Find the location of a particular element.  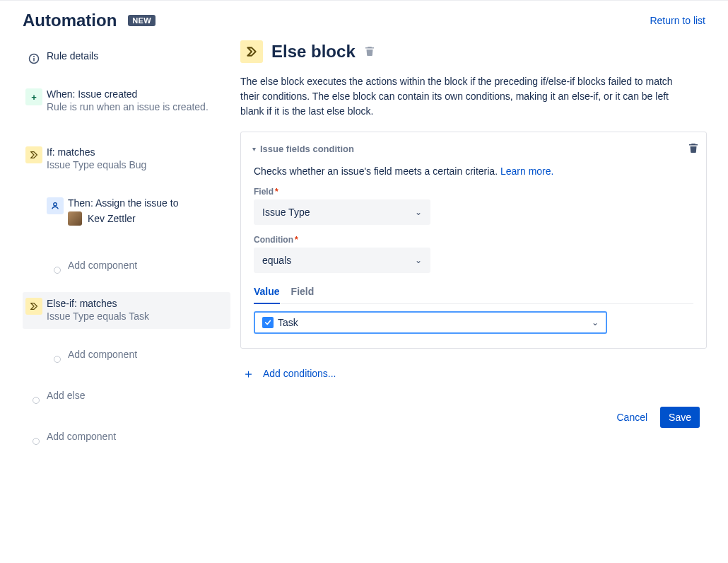

when-trigger-item: + When: Issue created Rule is run when a… is located at coordinates (127, 101).